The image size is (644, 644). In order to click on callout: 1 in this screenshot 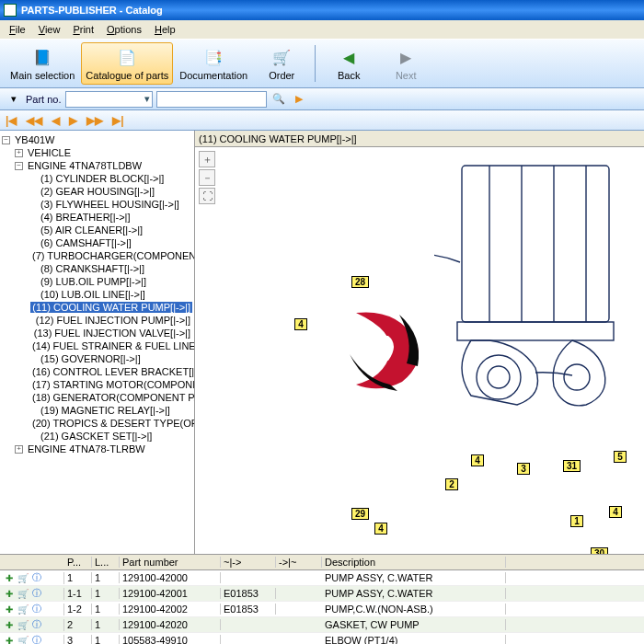, I will do `click(577, 521)`.